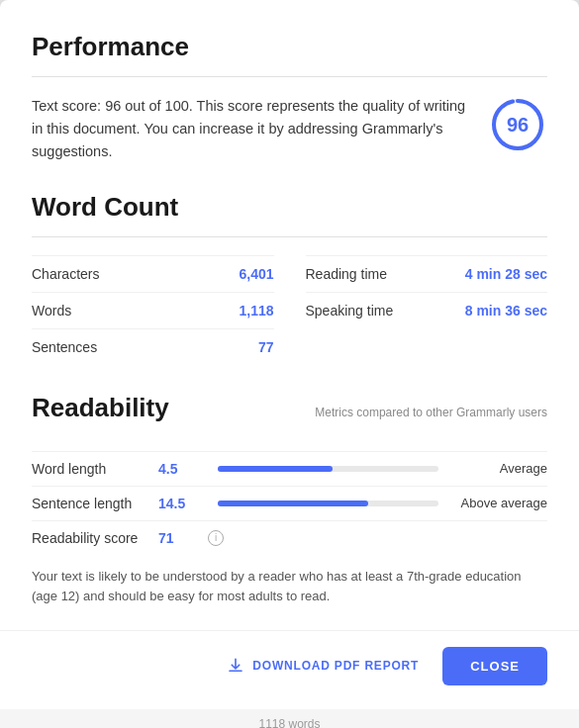 This screenshot has width=579, height=728. I want to click on stat-row-sentences: Sentences 77, so click(152, 346).